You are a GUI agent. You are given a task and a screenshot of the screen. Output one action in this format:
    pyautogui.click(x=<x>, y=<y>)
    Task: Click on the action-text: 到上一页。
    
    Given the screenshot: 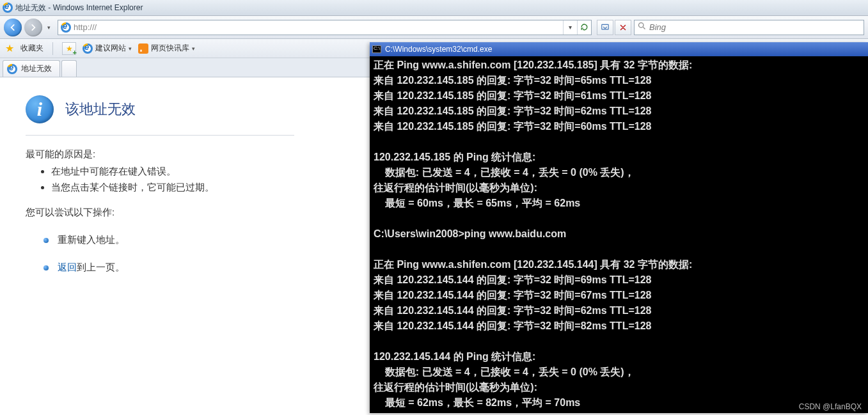 What is the action you would take?
    pyautogui.click(x=101, y=267)
    